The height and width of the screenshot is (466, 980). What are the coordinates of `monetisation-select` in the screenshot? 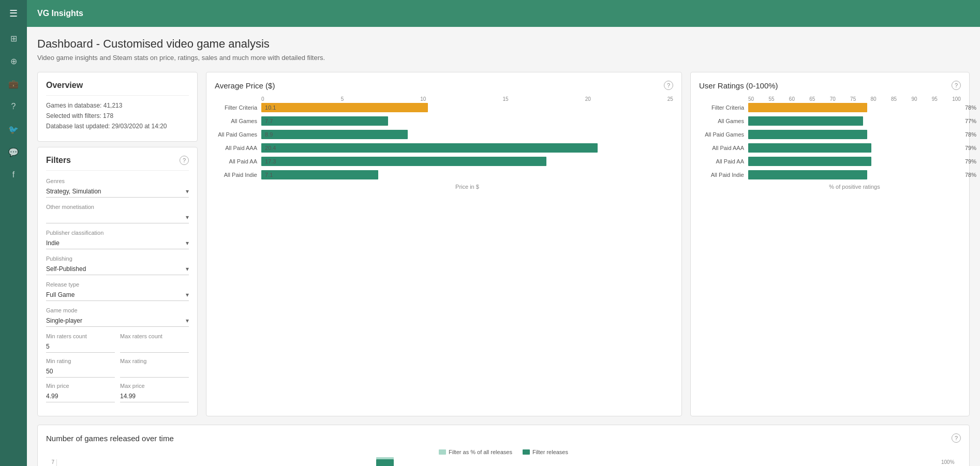 It's located at (117, 217).